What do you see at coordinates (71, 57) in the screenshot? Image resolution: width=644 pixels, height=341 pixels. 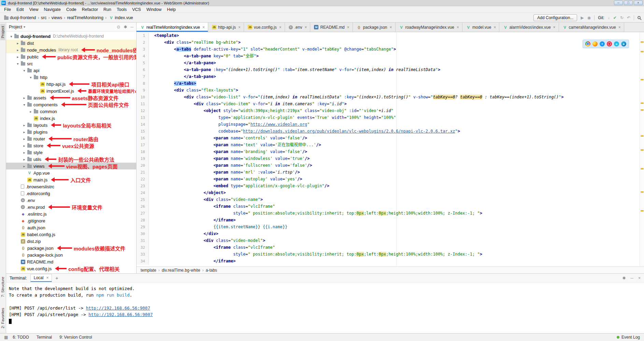 I see `tree-item-public: ▸publicpublic资源文件夹，一般放引用的第三方插件` at bounding box center [71, 57].